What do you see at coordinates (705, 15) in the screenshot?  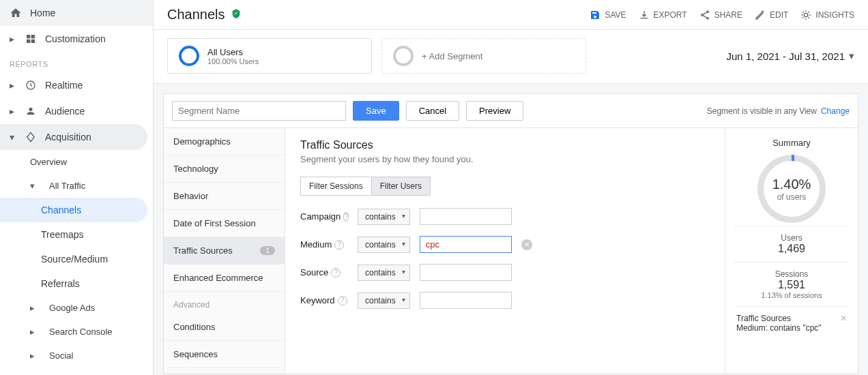 I see `share-icon` at bounding box center [705, 15].